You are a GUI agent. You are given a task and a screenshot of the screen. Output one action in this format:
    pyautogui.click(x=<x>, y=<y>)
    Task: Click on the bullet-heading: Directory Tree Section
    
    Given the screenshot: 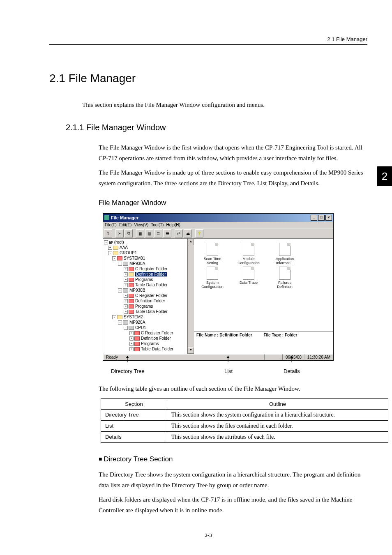 What is the action you would take?
    pyautogui.click(x=233, y=459)
    